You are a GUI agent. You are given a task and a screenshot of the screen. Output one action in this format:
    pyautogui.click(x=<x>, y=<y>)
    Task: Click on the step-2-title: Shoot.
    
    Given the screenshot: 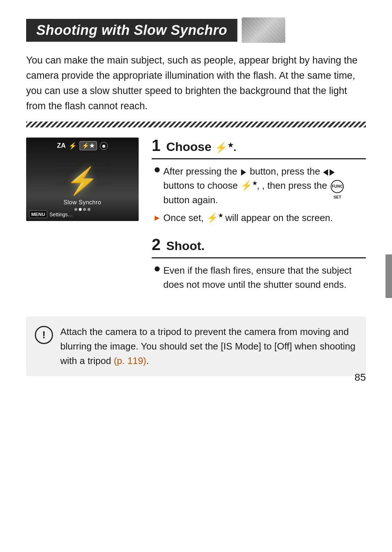 What is the action you would take?
    pyautogui.click(x=185, y=246)
    